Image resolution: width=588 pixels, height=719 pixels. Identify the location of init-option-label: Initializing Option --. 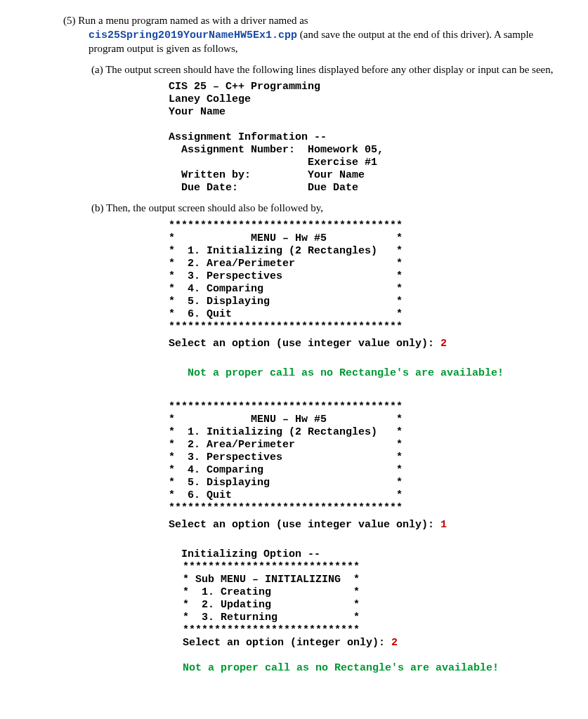
(368, 548).